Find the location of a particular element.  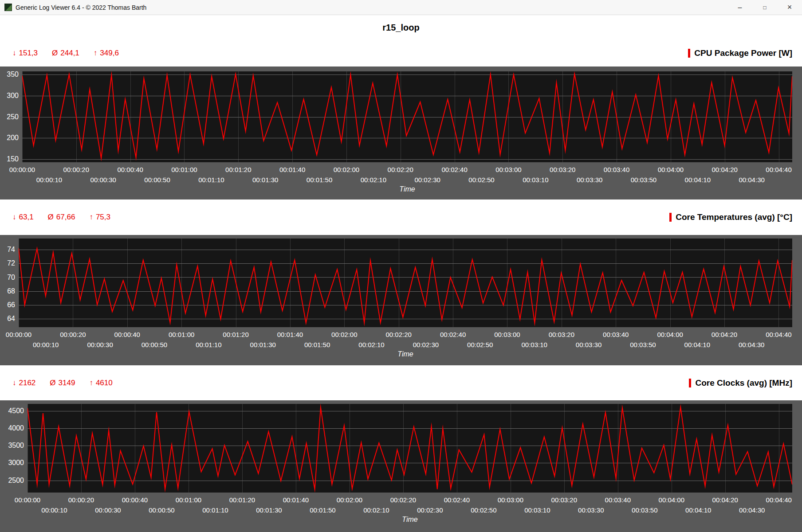

titlebar-left: Generic Log Viewer 6.4 - © 2022 Thomas B… is located at coordinates (73, 7).